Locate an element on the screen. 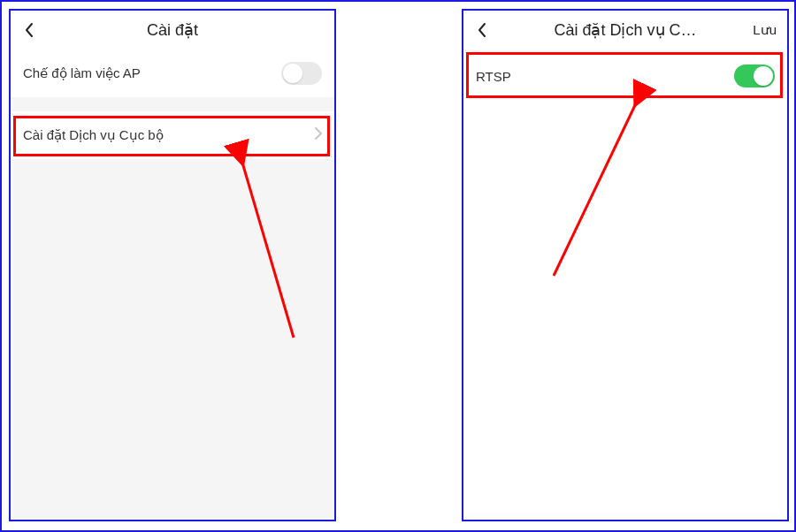 This screenshot has height=532, width=796. rtsp-row: RTSP is located at coordinates (625, 76).